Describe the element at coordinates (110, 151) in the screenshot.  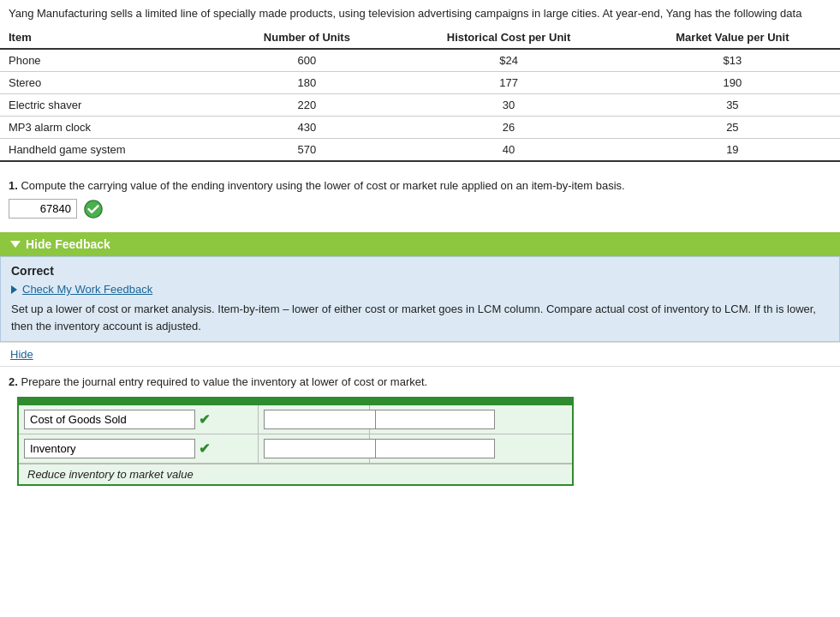
I see `table-cell-item: Handheld game system` at that location.